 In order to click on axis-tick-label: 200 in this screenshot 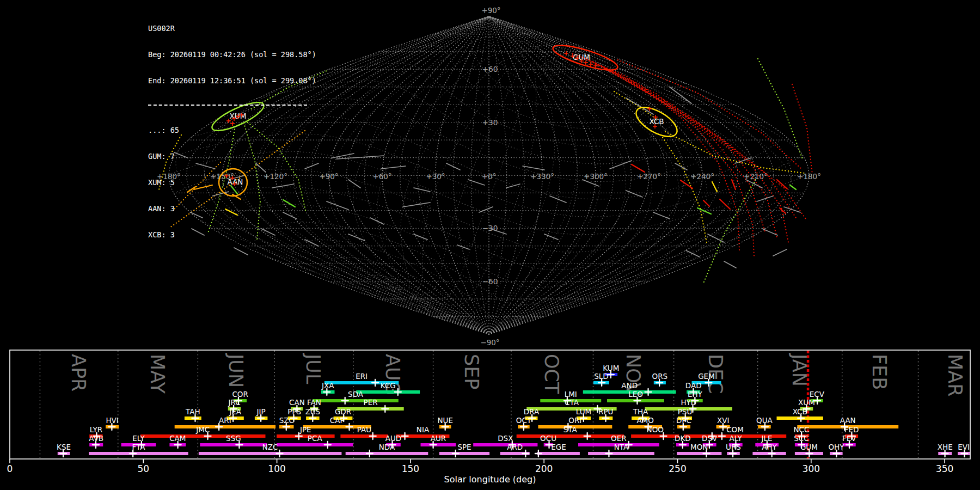, I will do `click(544, 469)`.